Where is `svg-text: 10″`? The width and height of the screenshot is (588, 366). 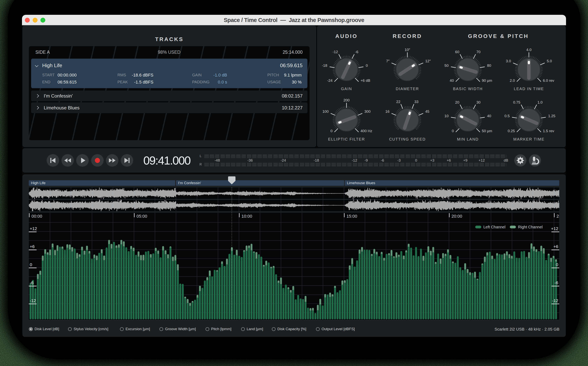
svg-text: 10″ is located at coordinates (407, 50).